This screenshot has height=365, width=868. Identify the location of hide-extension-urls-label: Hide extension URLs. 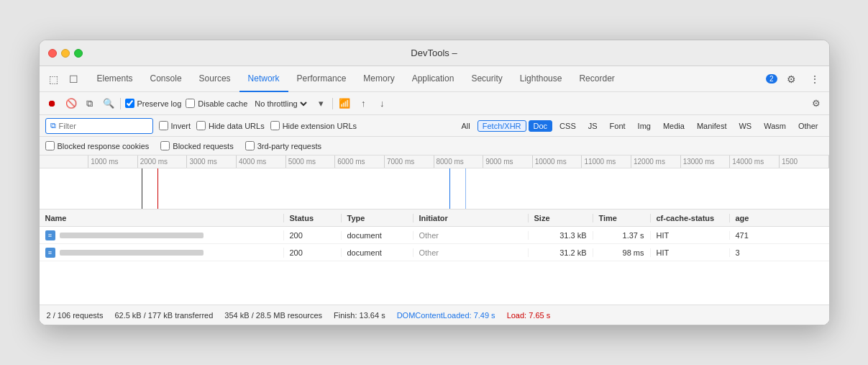
(319, 126).